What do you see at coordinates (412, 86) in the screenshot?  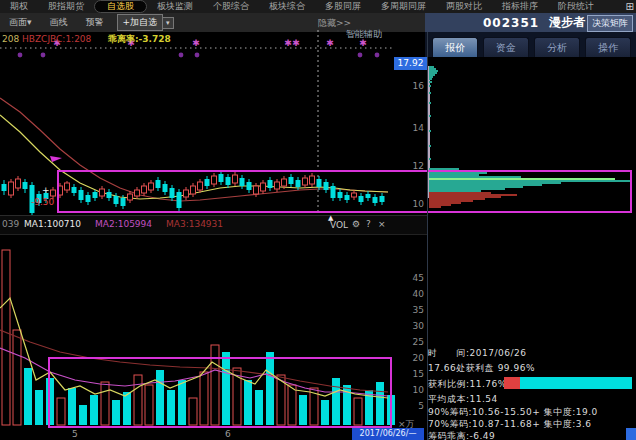 I see `price-axis-label: 16` at bounding box center [412, 86].